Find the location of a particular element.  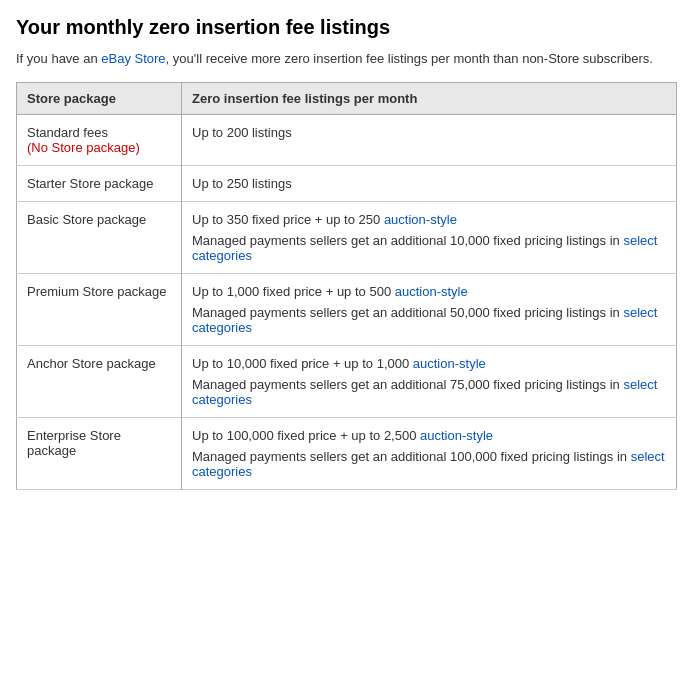

listings-cell: Up to 250 listings is located at coordinates (430, 184).